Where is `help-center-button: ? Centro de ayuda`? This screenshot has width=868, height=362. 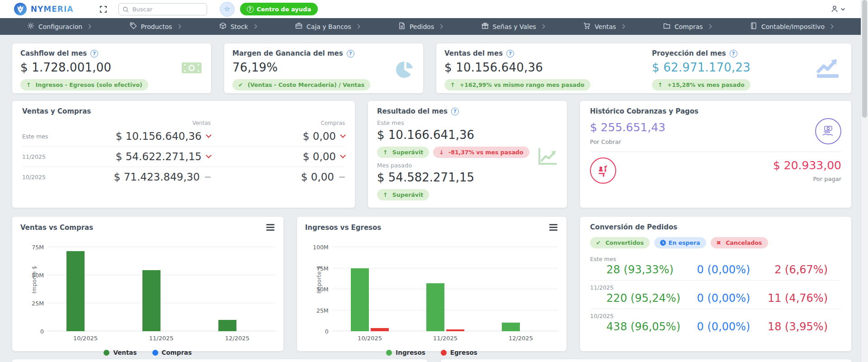
help-center-button: ? Centro de ayuda is located at coordinates (279, 9).